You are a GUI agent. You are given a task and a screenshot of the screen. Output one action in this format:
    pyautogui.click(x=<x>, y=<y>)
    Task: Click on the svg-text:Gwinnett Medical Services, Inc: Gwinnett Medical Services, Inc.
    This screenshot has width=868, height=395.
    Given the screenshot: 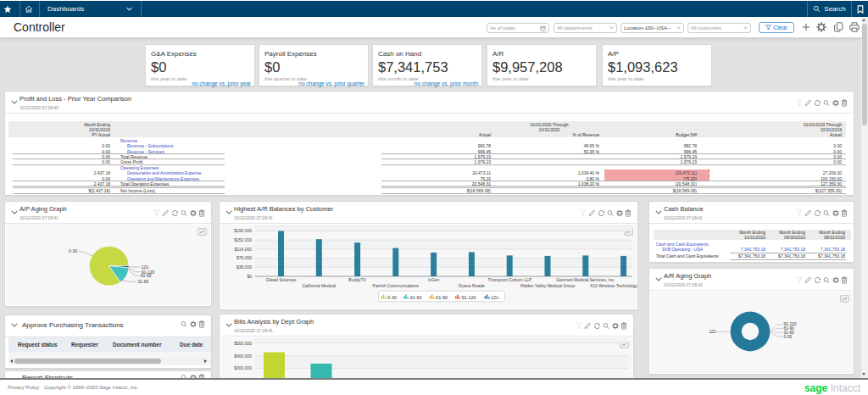 What is the action you would take?
    pyautogui.click(x=586, y=280)
    